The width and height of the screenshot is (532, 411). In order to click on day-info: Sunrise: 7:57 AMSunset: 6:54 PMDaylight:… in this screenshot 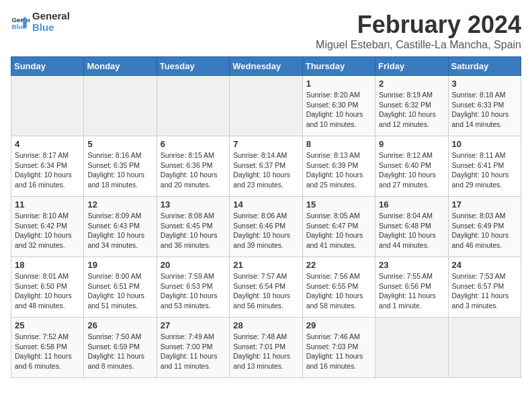, I will do `click(266, 291)`.